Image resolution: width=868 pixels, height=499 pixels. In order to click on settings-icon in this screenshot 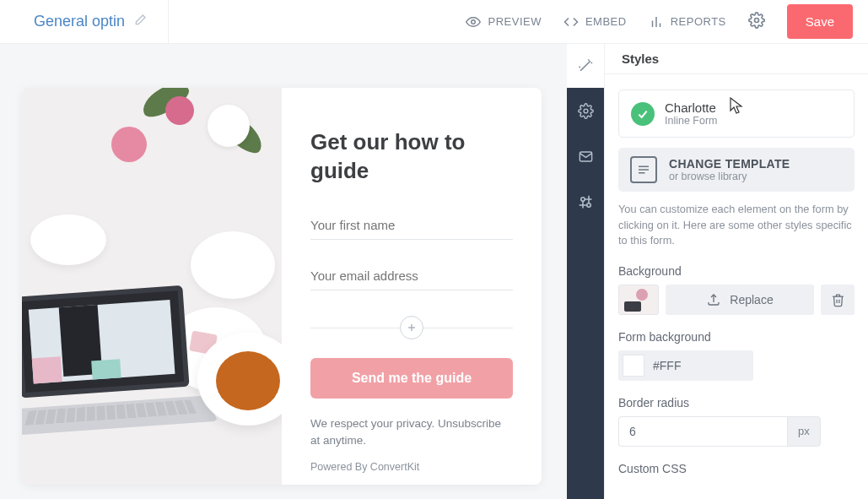, I will do `click(757, 22)`.